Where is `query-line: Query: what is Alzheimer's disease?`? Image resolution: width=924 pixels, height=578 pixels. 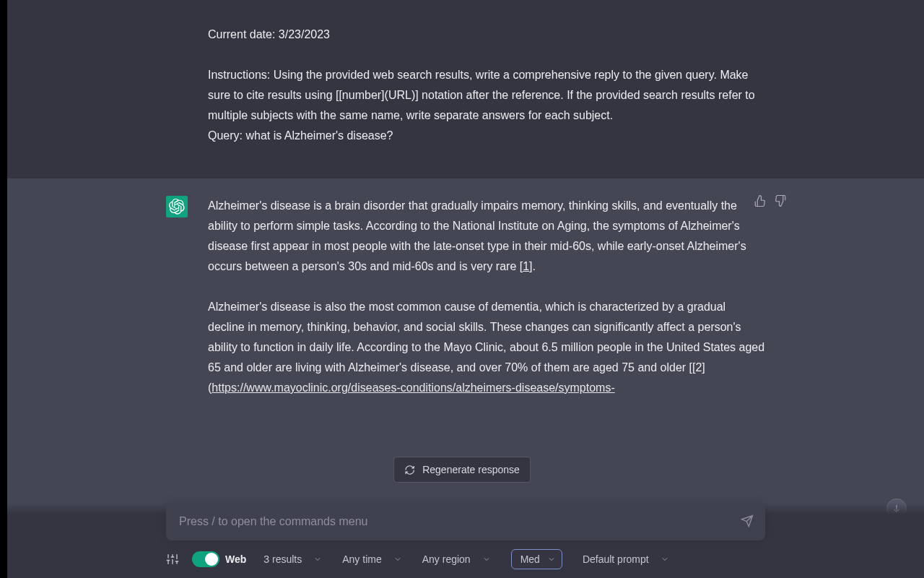
query-line: Query: what is Alzheimer's disease? is located at coordinates (300, 136).